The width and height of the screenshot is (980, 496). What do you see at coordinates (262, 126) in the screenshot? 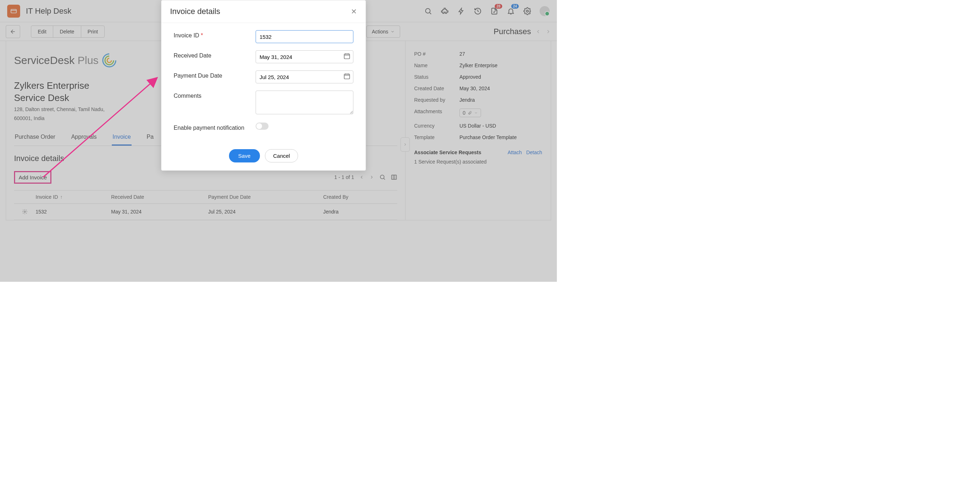
I see `enable-notification-toggle` at bounding box center [262, 126].